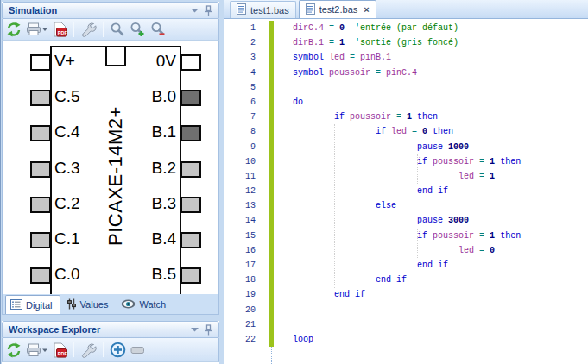 Image resolution: width=588 pixels, height=364 pixels. I want to click on code-line: pause 3000, so click(407, 221).